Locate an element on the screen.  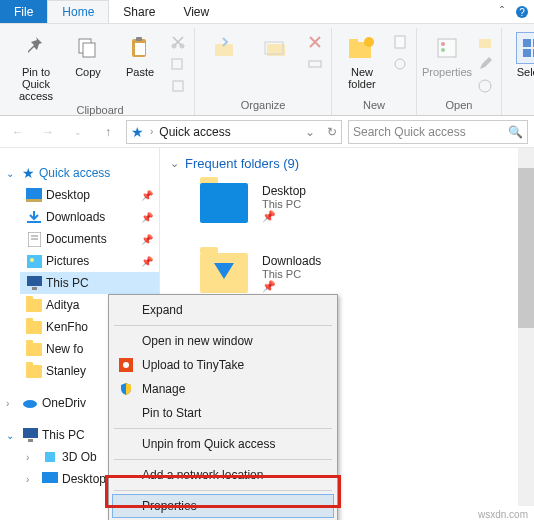
pin-icon is located at coordinates (36, 48).